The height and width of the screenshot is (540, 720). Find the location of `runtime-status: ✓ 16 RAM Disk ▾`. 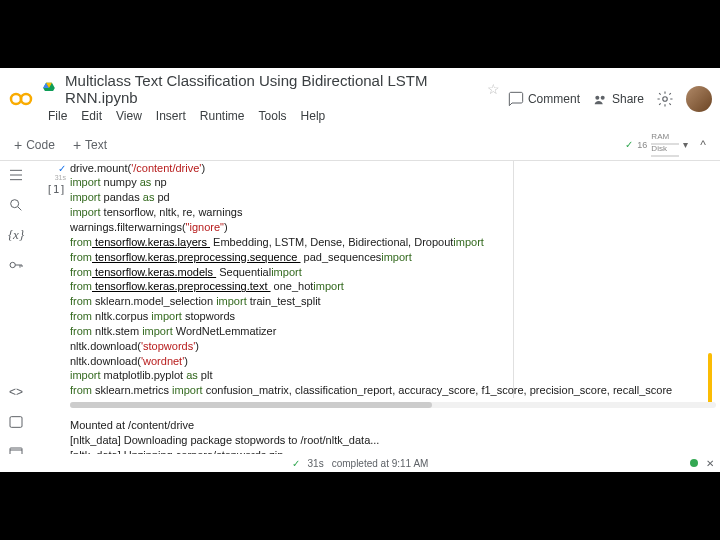

runtime-status: ✓ 16 RAM Disk ▾ is located at coordinates (656, 145).